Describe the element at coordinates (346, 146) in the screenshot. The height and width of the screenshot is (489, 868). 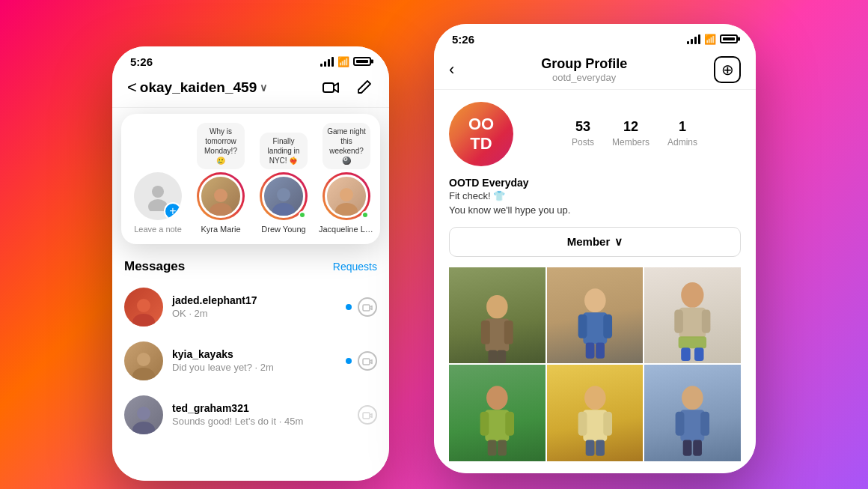
I see `jacqueline-note: Game night this weekend? 🎱` at that location.